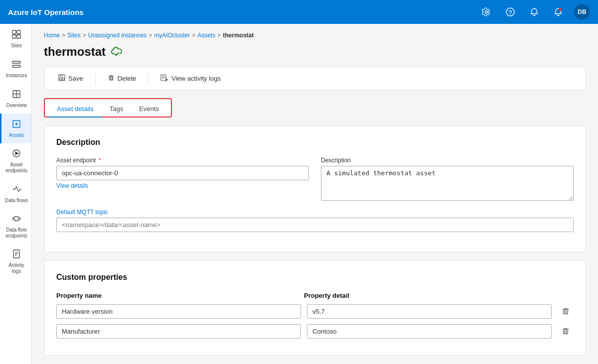  Describe the element at coordinates (16, 35) in the screenshot. I see `sites-icon` at that location.